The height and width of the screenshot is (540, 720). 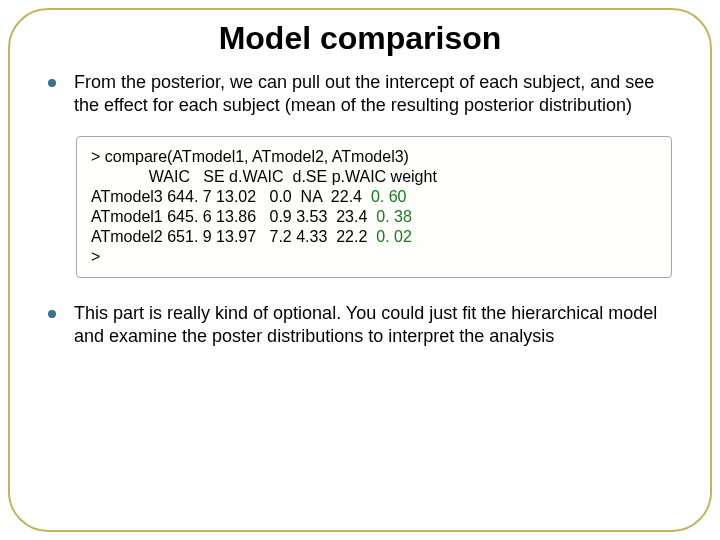 I want to click on code-line: > compare(ATmodel1, ATmodel2, ATmodel3), so click(x=374, y=157).